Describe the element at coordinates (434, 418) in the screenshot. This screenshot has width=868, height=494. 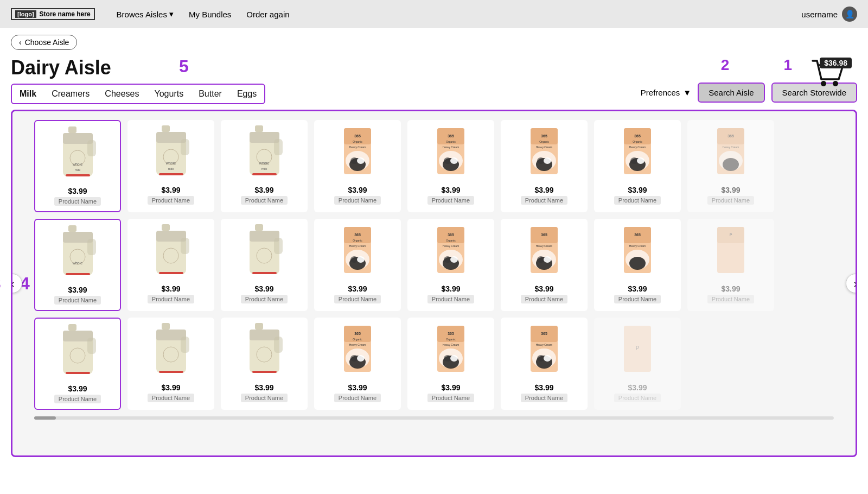
I see `scrollbar-track` at that location.